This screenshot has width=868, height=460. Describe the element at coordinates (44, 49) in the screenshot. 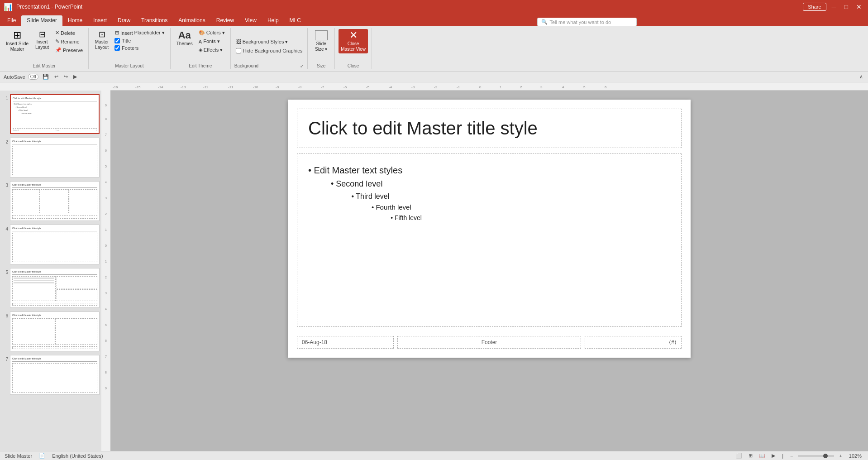

I see `ribbon-group-edit-master: ⊞ Insert SlideMaster ⊟ InsertLayout ✕ De…` at that location.